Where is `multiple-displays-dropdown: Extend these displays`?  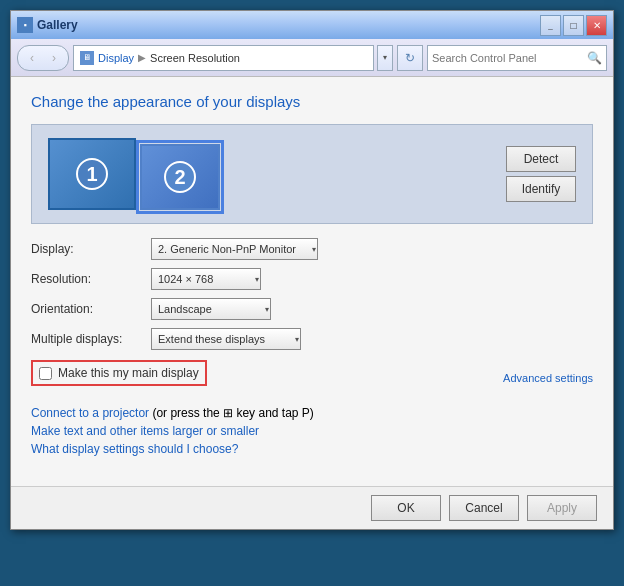 multiple-displays-dropdown: Extend these displays is located at coordinates (226, 339).